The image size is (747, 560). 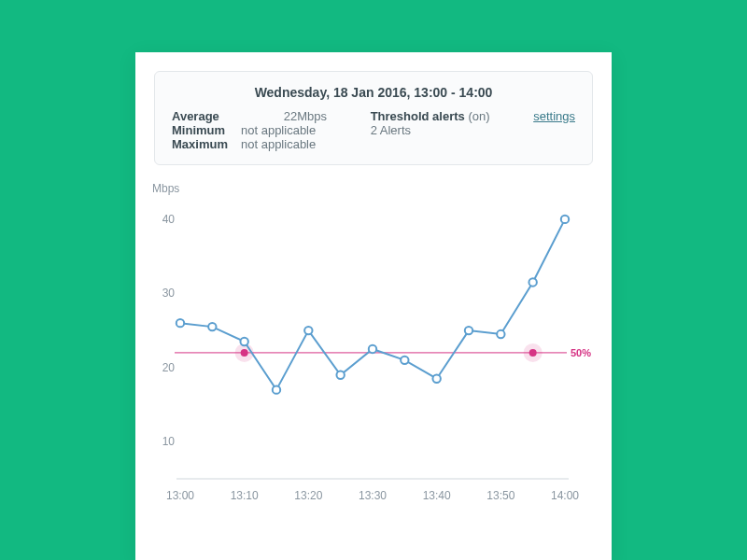 I want to click on y-axis-label: Mbps, so click(x=373, y=189).